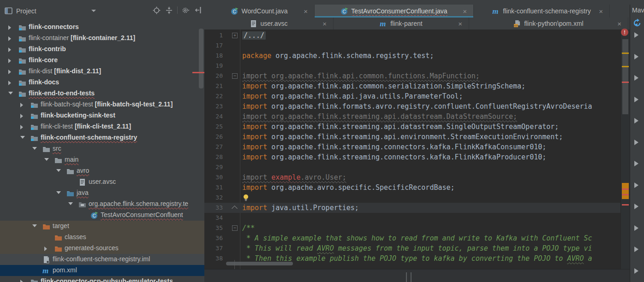 The height and width of the screenshot is (282, 644). I want to click on editor-tab: mflink-confluent-schema-registry×, so click(542, 11).